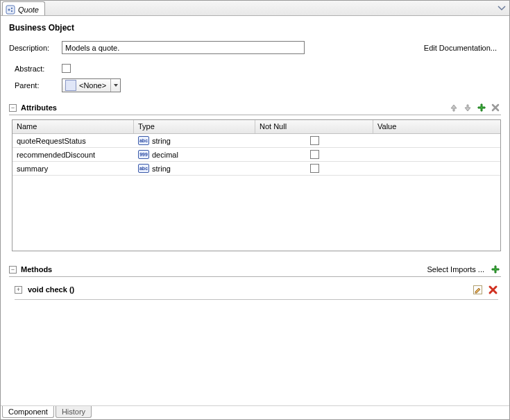 The width and height of the screenshot is (510, 420). What do you see at coordinates (18, 290) in the screenshot?
I see `expand-toggle: +` at bounding box center [18, 290].